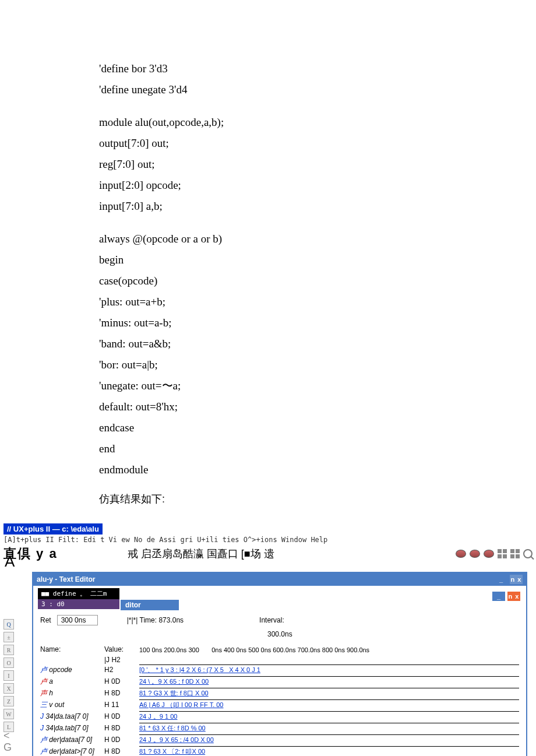  Describe the element at coordinates (329, 693) in the screenshot. I see `waveform: 81 ? G3 X 世: f 8口 X 00` at that location.